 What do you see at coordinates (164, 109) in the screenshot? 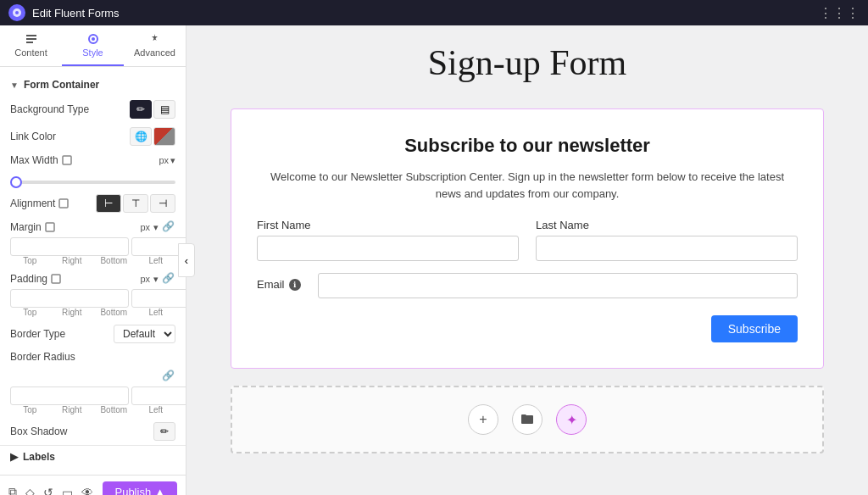
I see `bg-type-image-btn: ▤` at bounding box center [164, 109].